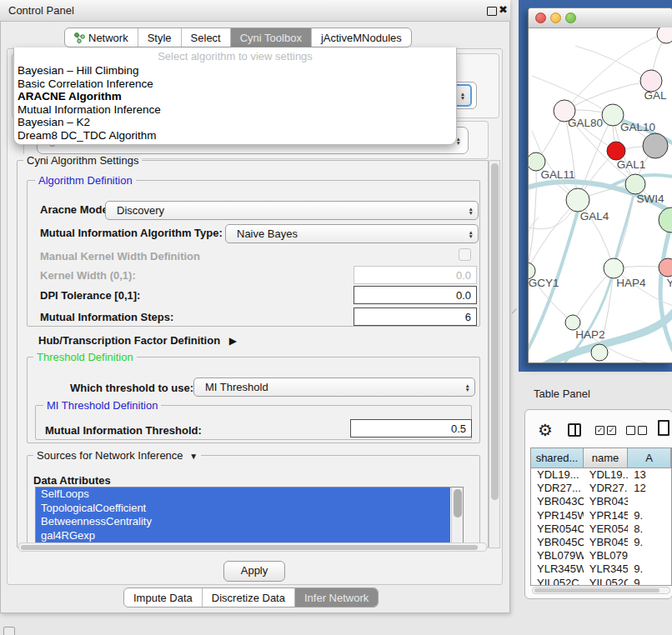  What do you see at coordinates (80, 38) in the screenshot?
I see `network-icon` at bounding box center [80, 38].